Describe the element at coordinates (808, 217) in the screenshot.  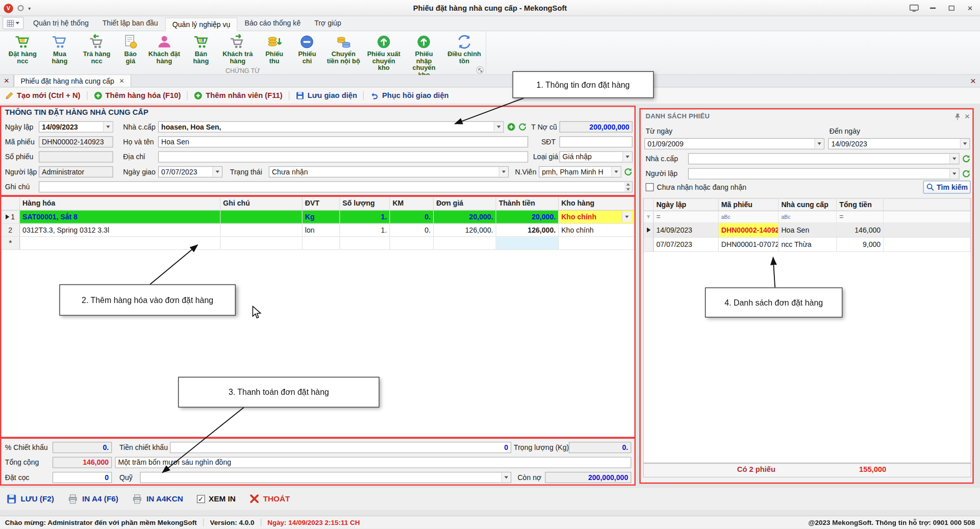
I see `filter-supplier: aBc` at that location.